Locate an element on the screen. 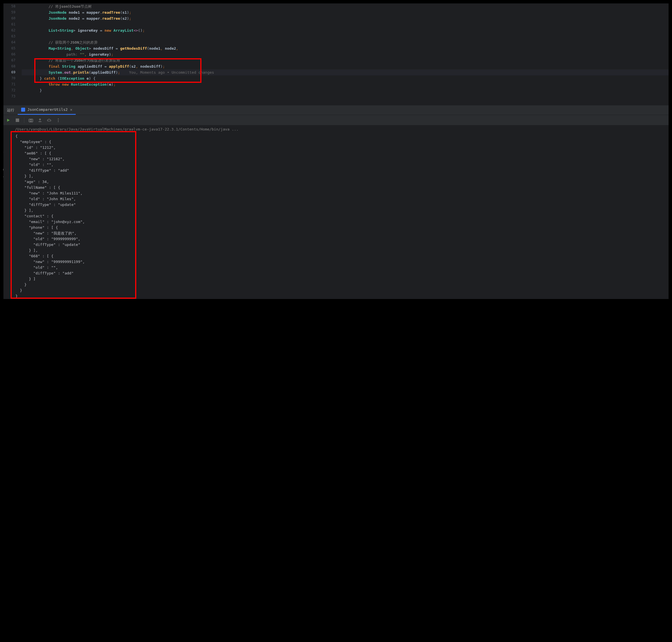  field: out is located at coordinates (68, 73).